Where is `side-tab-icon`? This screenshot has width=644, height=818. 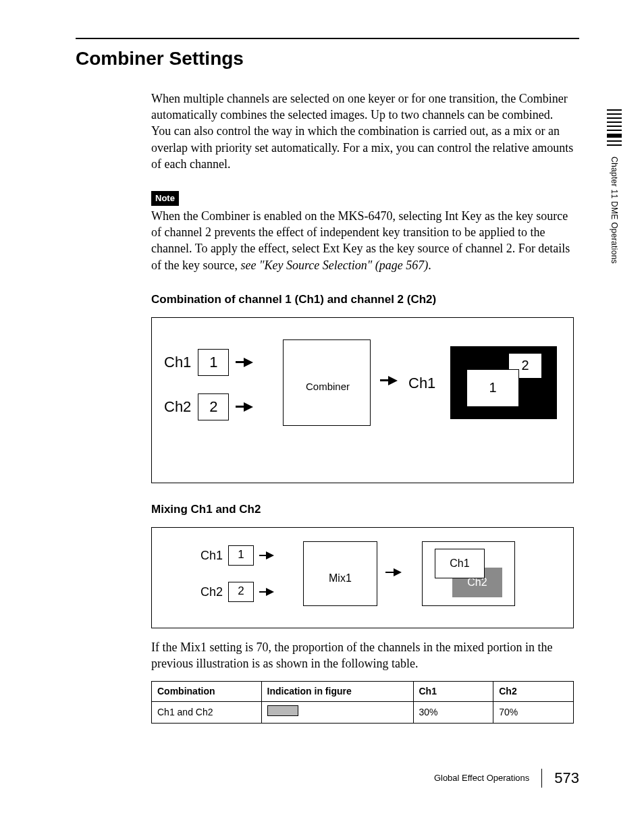 side-tab-icon is located at coordinates (614, 128).